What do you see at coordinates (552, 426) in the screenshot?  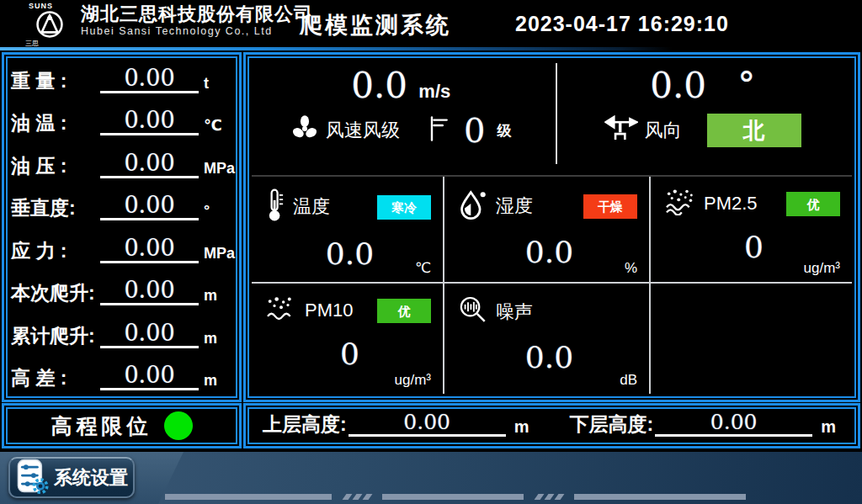 I see `layer-height-box: 上层高度: 0.00 m 下层高度: 0.00 m` at bounding box center [552, 426].